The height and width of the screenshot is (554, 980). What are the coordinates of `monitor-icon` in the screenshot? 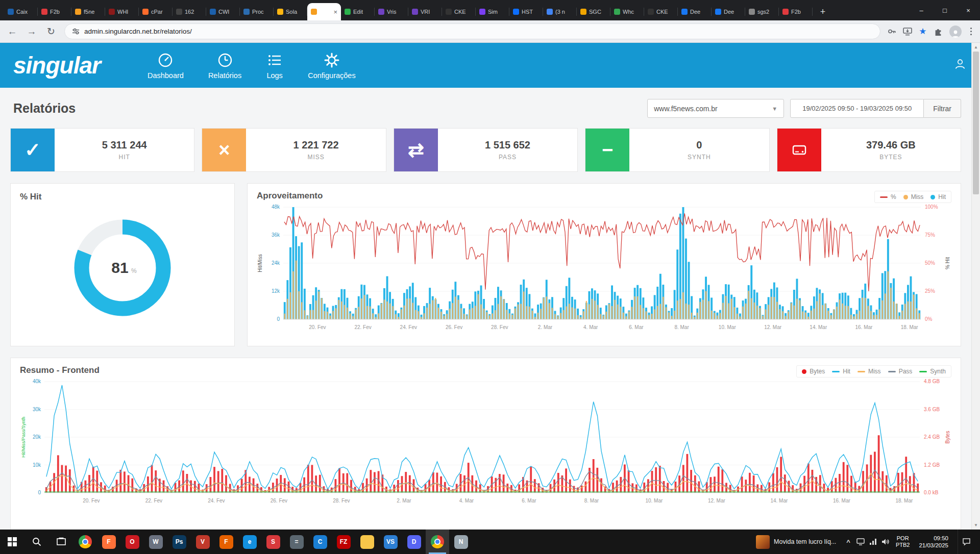 It's located at (861, 542).